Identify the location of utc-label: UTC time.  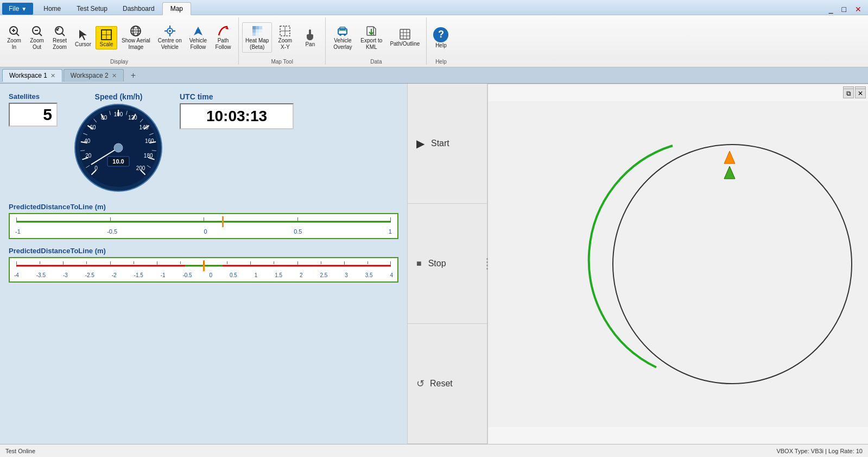
(237, 97).